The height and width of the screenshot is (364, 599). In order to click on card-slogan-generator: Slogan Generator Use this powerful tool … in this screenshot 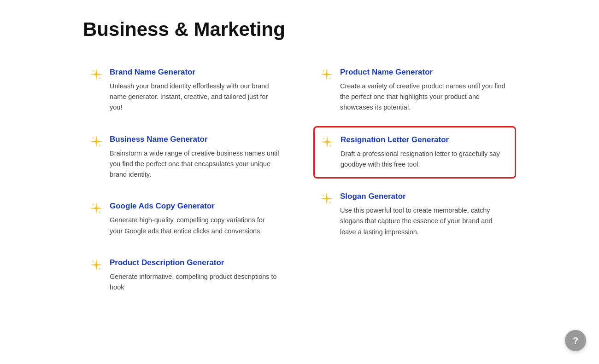, I will do `click(415, 214)`.